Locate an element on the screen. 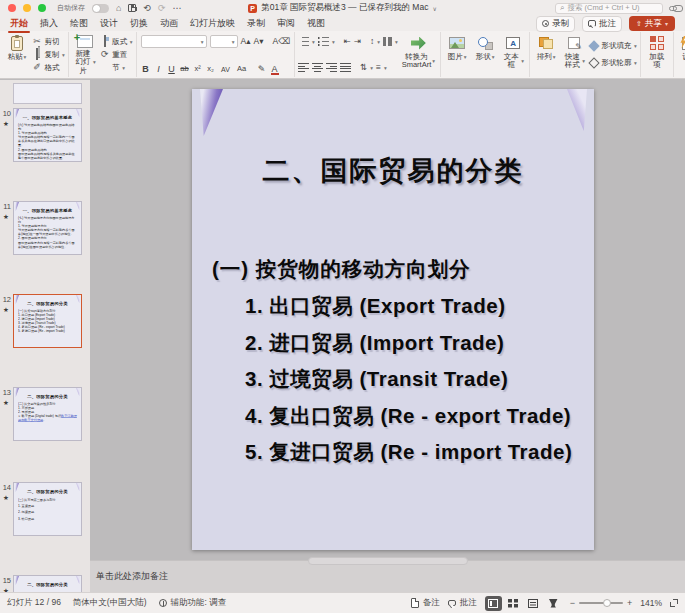  change-case-button: Aa is located at coordinates (242, 69).